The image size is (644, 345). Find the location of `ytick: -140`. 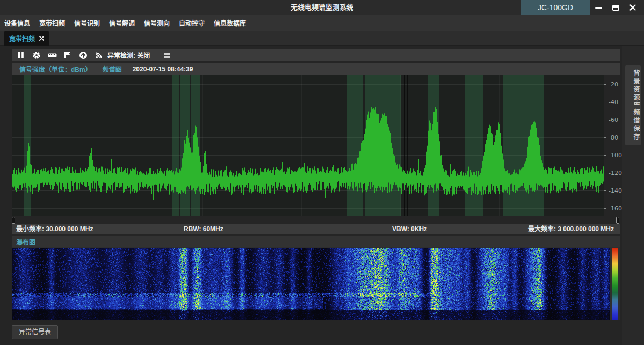

ytick: -140 is located at coordinates (616, 191).